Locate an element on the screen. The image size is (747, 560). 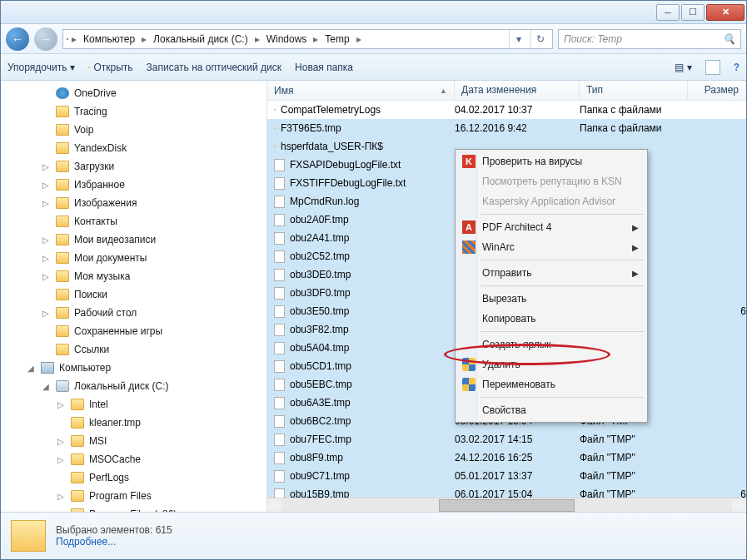
column-headers: Имя▲ Дата изменения Тип Размер is located at coordinates (506, 91).